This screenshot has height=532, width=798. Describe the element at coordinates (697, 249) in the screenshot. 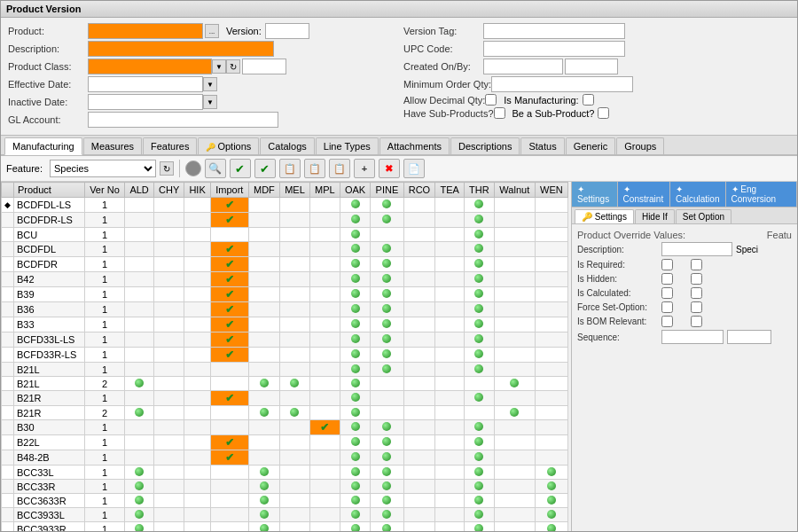

I see `right-description-input` at that location.